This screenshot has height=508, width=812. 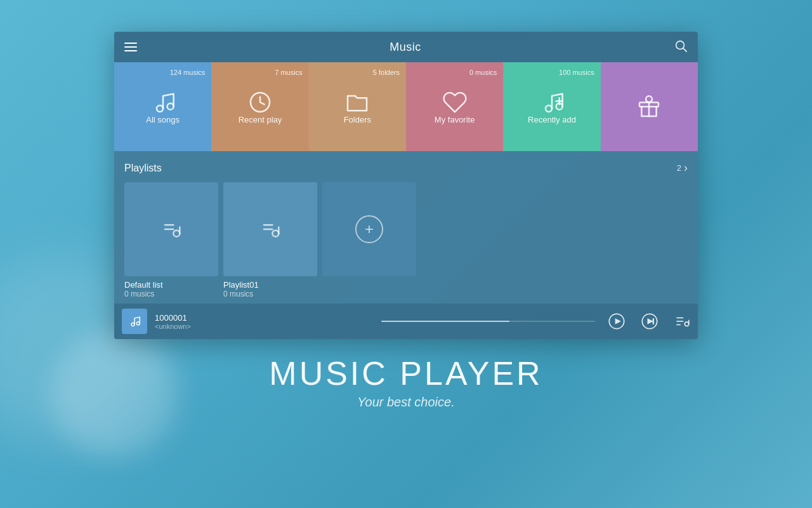 I want to click on recent-play-count: 7 musics, so click(x=288, y=72).